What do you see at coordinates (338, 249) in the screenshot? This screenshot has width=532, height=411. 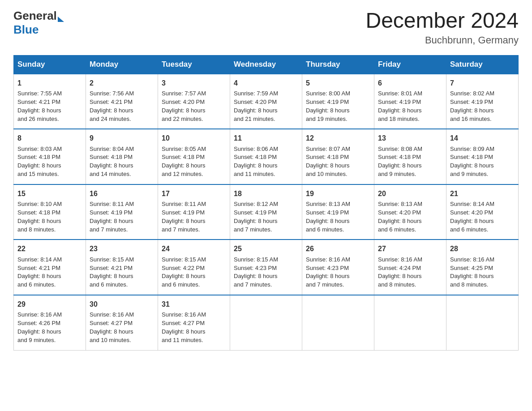 I see `day-number: 26` at bounding box center [338, 249].